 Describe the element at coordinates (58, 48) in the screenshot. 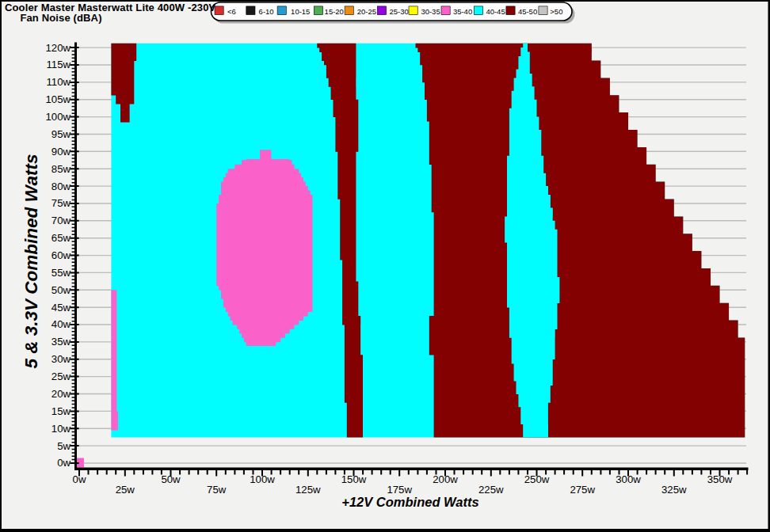

I see `svg-text: 120w` at that location.